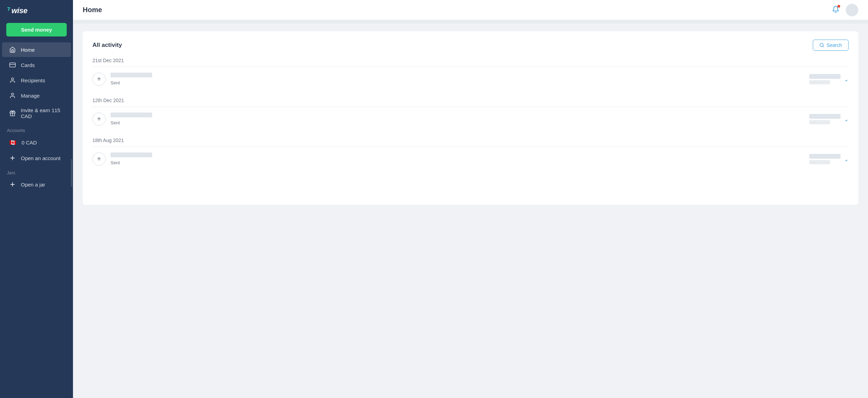 The width and height of the screenshot is (868, 398). I want to click on chevron-down-icon-2: ⌄, so click(846, 119).